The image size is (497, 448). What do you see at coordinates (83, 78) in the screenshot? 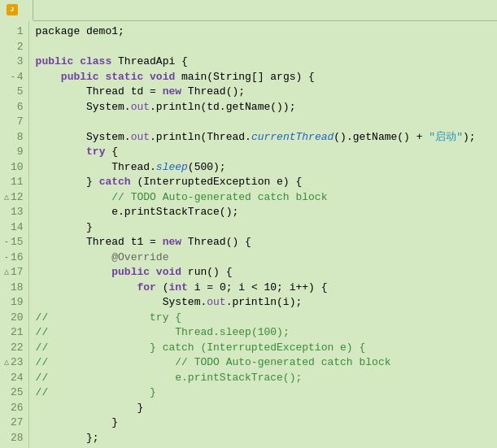
I see `code-token: public` at bounding box center [83, 78].